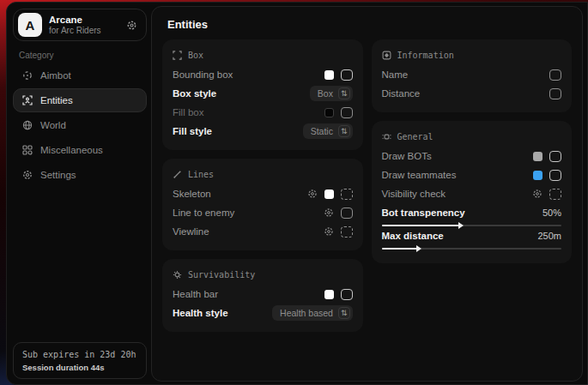 The height and width of the screenshot is (385, 588). What do you see at coordinates (263, 94) in the screenshot?
I see `box-card: Box Bounding box Box style Box ⇅` at bounding box center [263, 94].